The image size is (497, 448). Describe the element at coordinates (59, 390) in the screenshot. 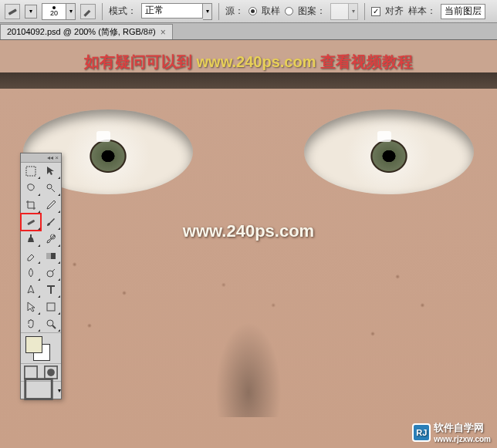

I see `chevron-down-icon: ▾` at that location.